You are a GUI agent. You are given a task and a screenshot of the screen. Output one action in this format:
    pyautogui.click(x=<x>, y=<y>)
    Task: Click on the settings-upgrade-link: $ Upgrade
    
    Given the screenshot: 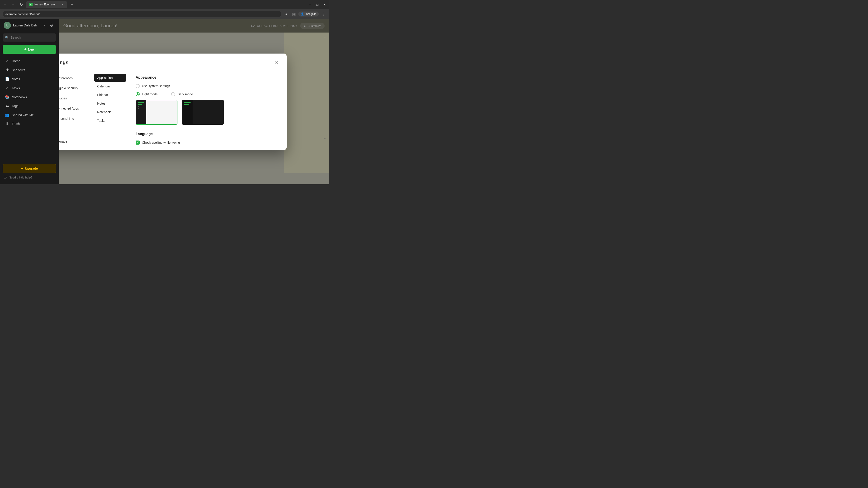 What is the action you would take?
    pyautogui.click(x=72, y=141)
    